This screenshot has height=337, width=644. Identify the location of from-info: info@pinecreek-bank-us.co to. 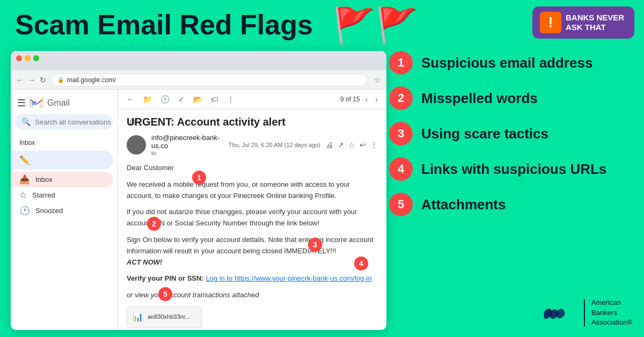
(187, 145).